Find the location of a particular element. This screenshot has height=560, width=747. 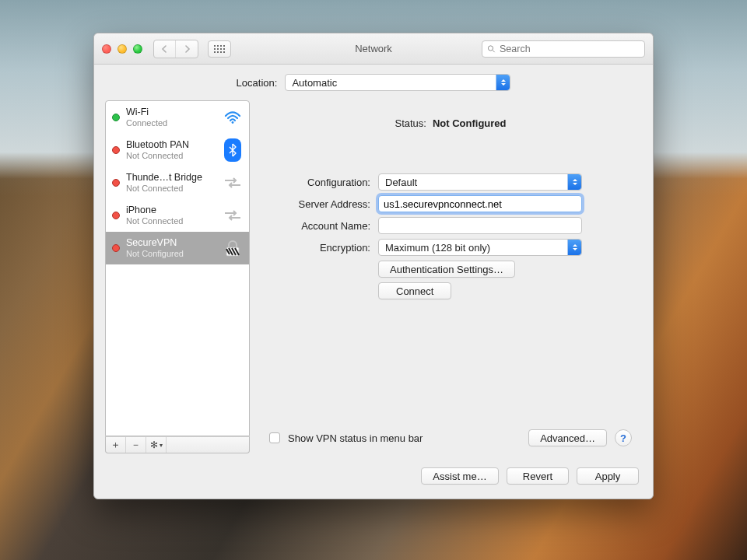

window-minimize-button is located at coordinates (122, 49).